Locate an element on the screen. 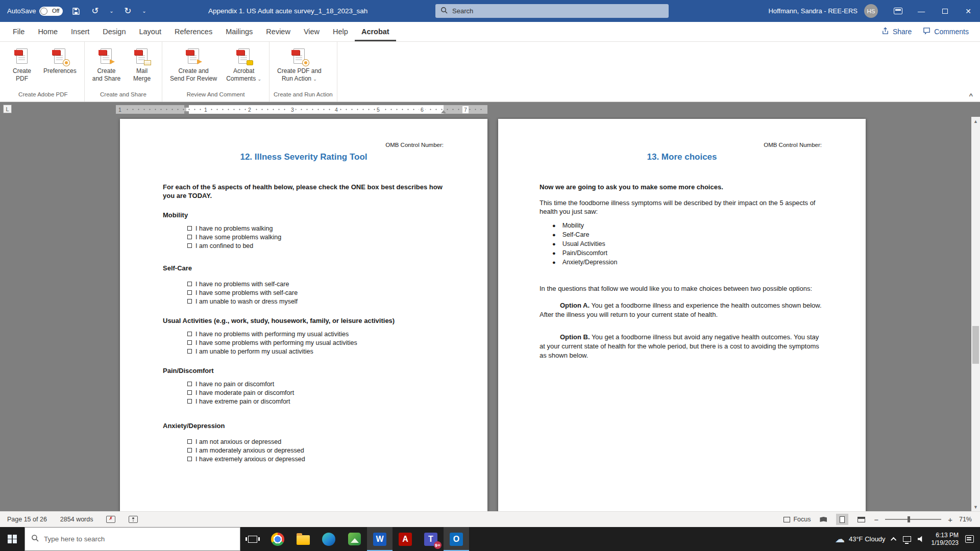 This screenshot has width=980, height=551. weather-widget: ☁ 43°F Cloudy is located at coordinates (861, 539).